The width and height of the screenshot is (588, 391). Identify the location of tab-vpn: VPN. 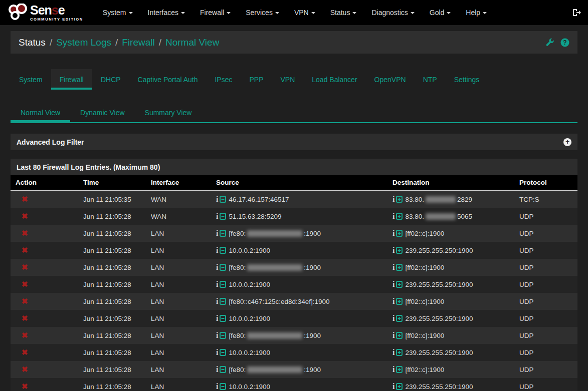
(288, 79).